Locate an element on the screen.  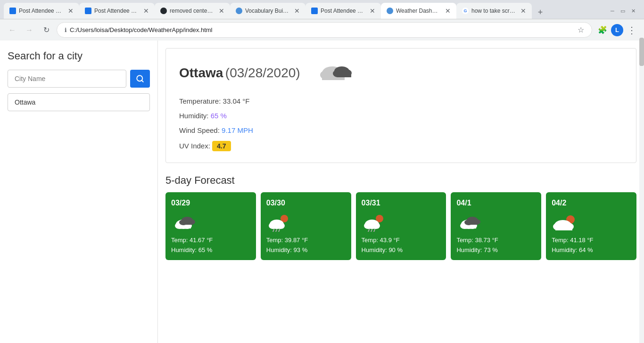
temperature-label: Temperature: is located at coordinates (200, 101).